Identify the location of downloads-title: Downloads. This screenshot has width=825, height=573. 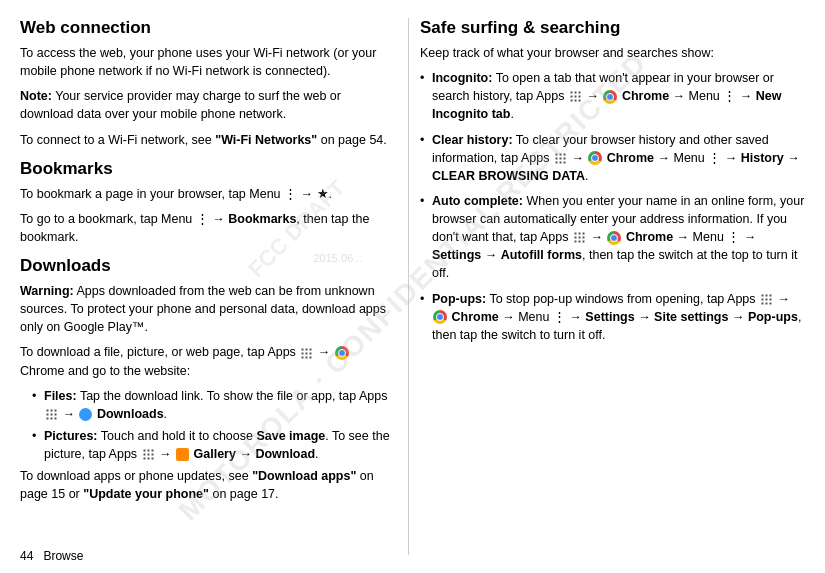
(205, 266).